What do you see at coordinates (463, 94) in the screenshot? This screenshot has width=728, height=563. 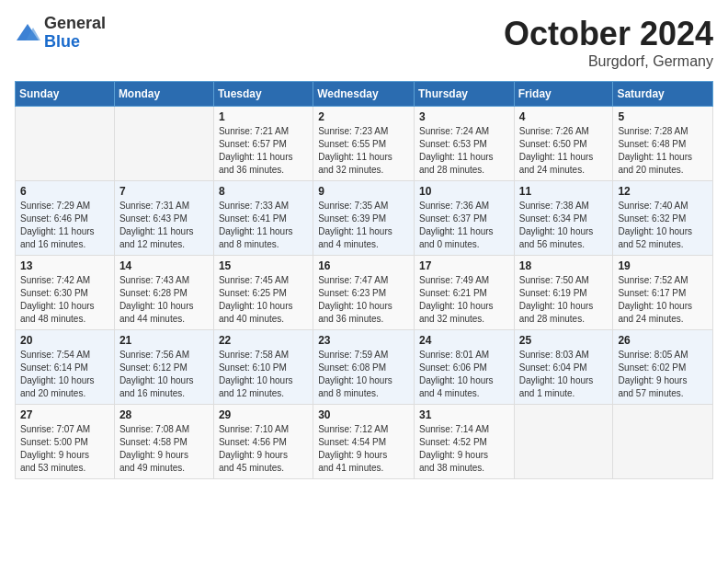 I see `weekday-header: Thursday` at bounding box center [463, 94].